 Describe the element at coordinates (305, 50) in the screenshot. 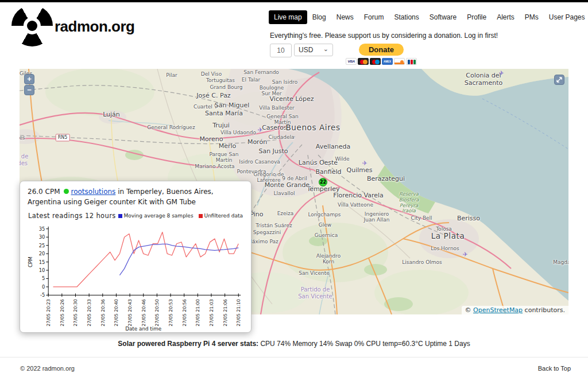

I see `currency-value: USD` at that location.